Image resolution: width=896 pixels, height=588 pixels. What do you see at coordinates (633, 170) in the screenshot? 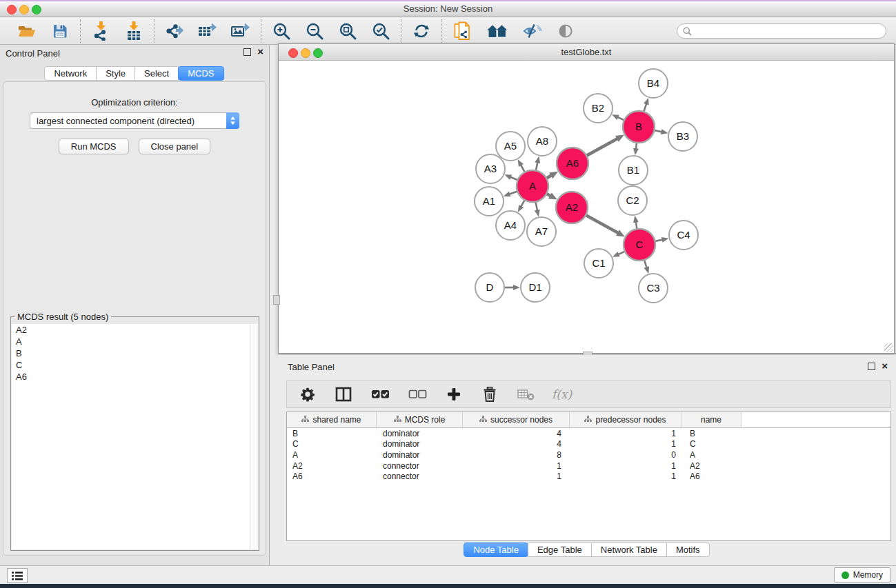
I see `graph-node-B1: B1` at bounding box center [633, 170].